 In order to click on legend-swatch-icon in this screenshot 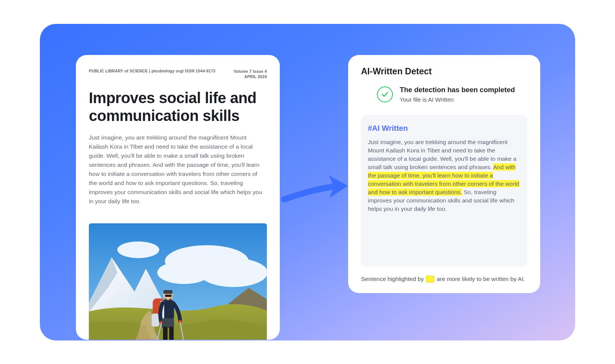, I will do `click(430, 279)`.